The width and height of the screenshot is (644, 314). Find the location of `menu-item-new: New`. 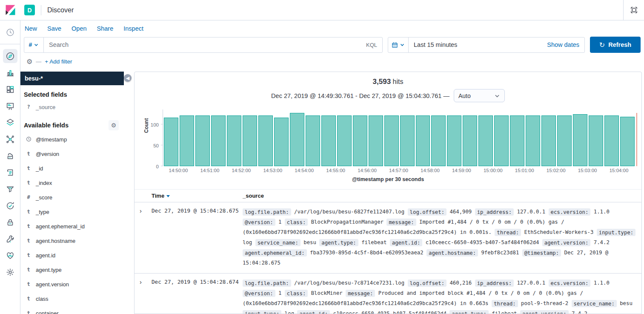

menu-item-new: New is located at coordinates (31, 29).